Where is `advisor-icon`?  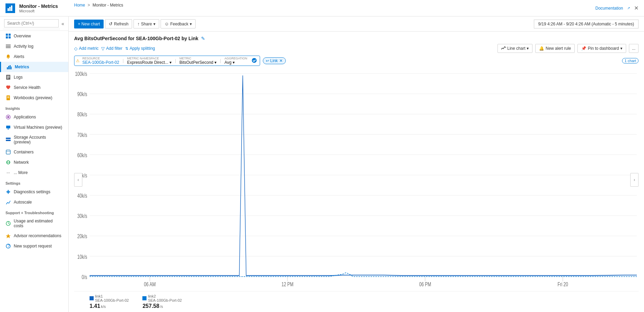
advisor-icon is located at coordinates (8, 236).